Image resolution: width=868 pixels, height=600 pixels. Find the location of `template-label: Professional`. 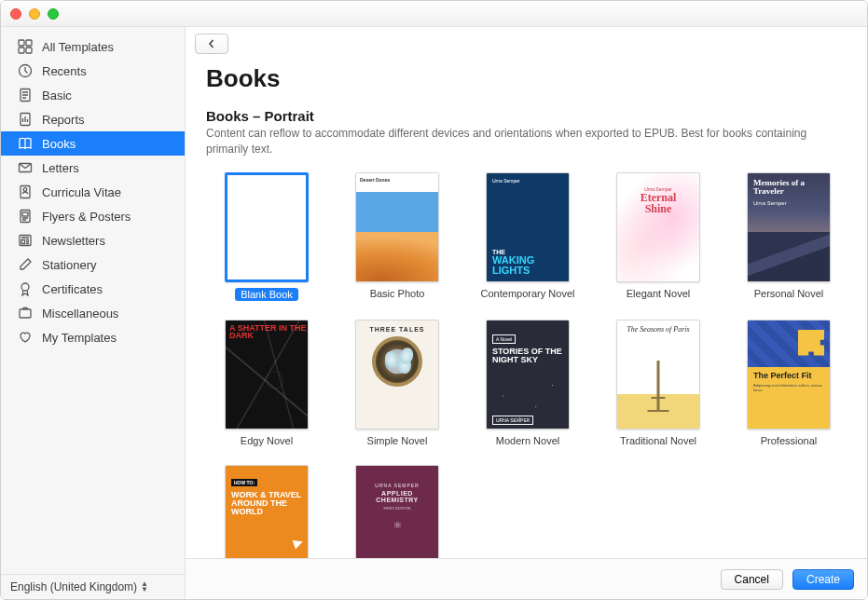

template-label: Professional is located at coordinates (789, 441).